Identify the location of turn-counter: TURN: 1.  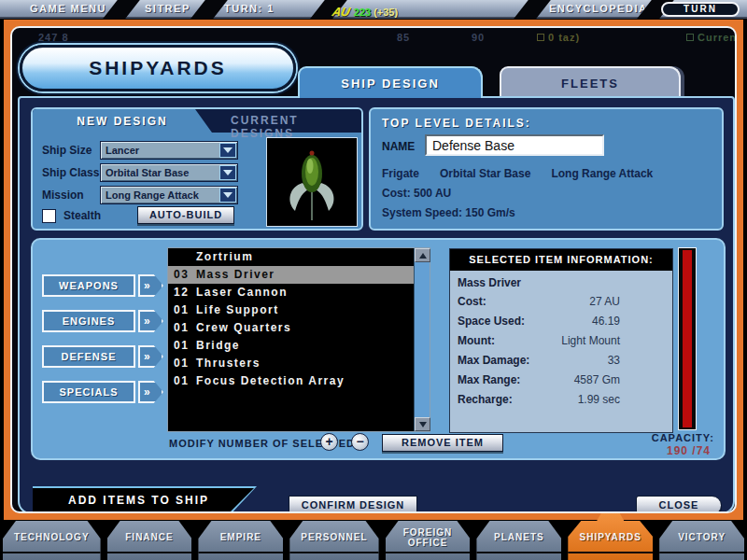
(249, 8).